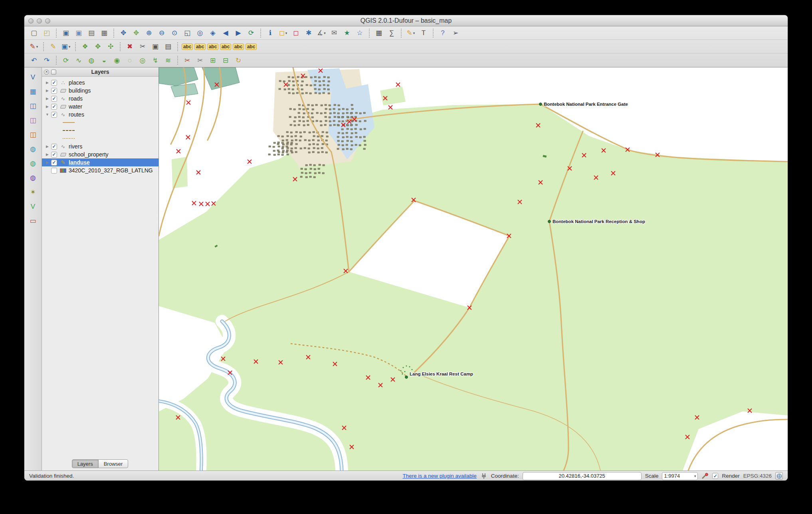 The width and height of the screenshot is (812, 514). Describe the element at coordinates (47, 115) in the screenshot. I see `expand-arrow-icon: ▼` at that location.